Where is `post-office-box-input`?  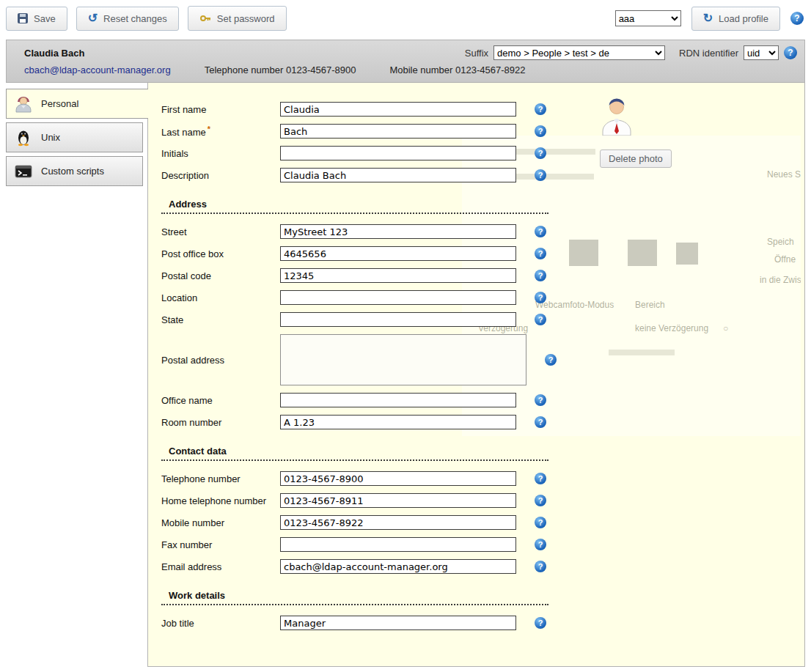
post-office-box-input is located at coordinates (398, 254).